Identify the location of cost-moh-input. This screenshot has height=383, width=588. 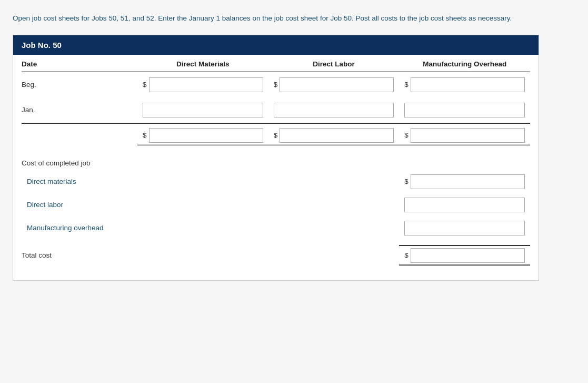
(464, 228).